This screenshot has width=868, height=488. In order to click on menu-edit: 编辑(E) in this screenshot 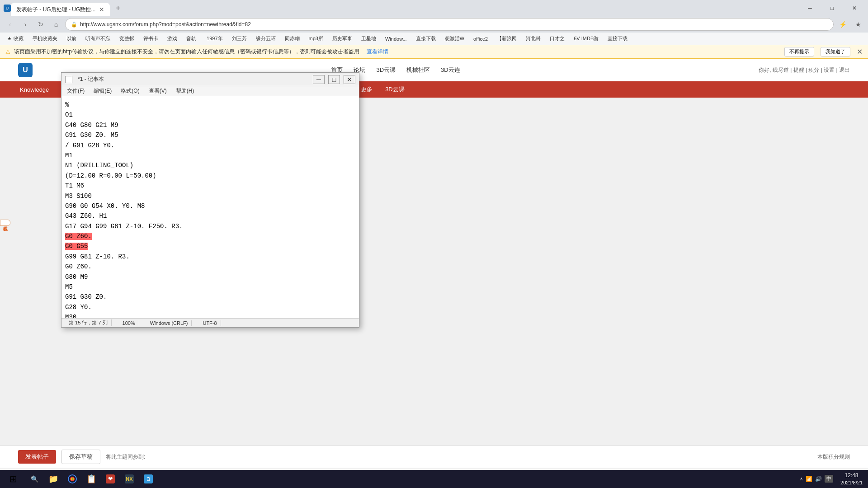, I will do `click(103, 91)`.